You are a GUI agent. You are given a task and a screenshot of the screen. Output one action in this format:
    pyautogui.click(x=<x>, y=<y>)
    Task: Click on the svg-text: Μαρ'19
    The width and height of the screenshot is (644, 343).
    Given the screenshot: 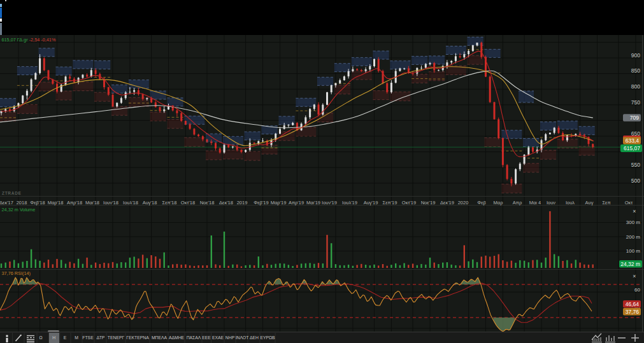 What is the action you would take?
    pyautogui.click(x=279, y=202)
    